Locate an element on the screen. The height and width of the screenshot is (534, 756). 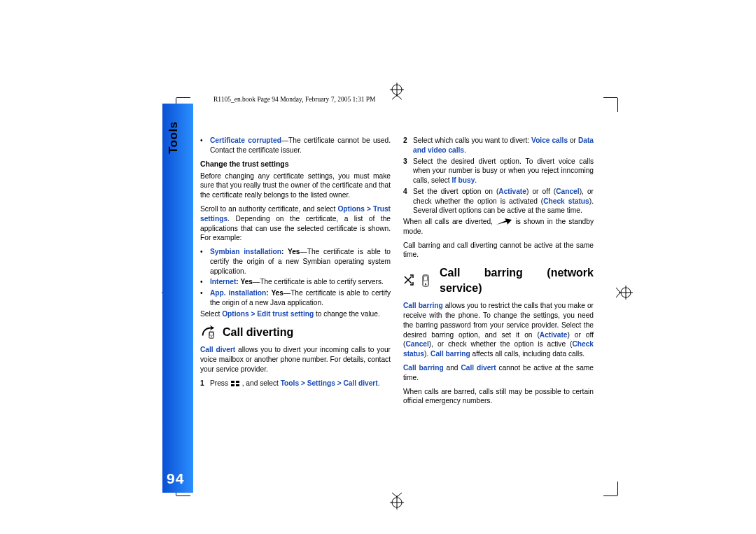
scroll-text: Scroll to an authority certificate, and … is located at coordinates (295, 224).